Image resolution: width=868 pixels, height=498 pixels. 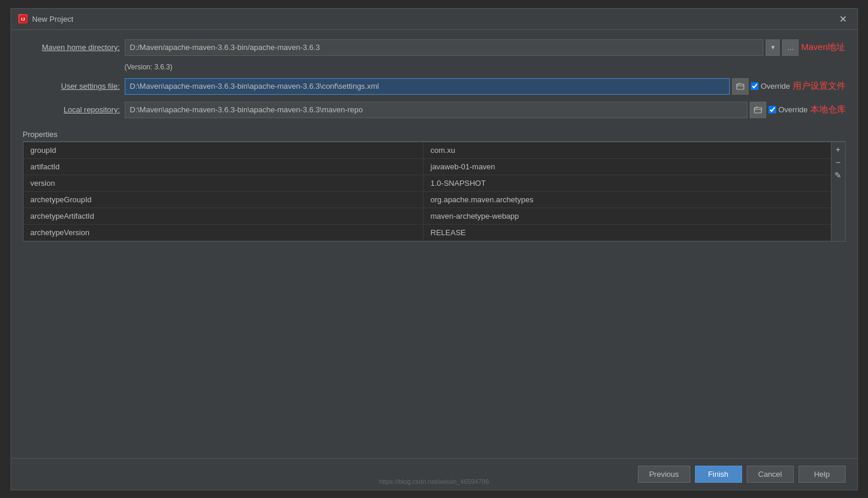 I want to click on maven-home-row: Maven home directory: ▼ … Maven地址, so click(x=434, y=48).